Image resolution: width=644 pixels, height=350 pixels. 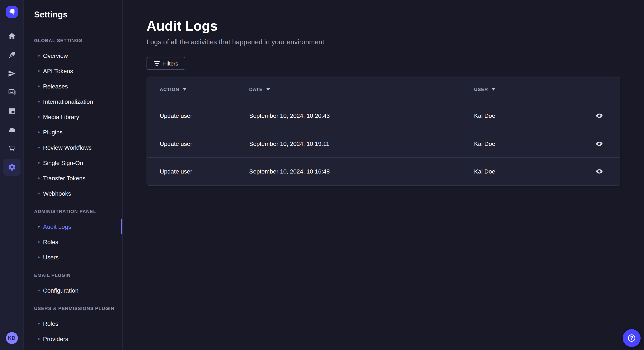 What do you see at coordinates (362, 172) in the screenshot?
I see `cell-date: September 10, 2024, 10:16:48` at bounding box center [362, 172].